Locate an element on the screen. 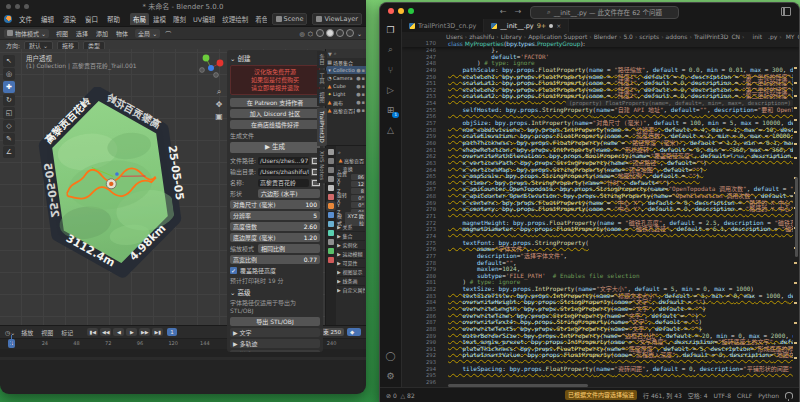 The height and width of the screenshot is (402, 800). close-tab-icon: × is located at coordinates (558, 26).